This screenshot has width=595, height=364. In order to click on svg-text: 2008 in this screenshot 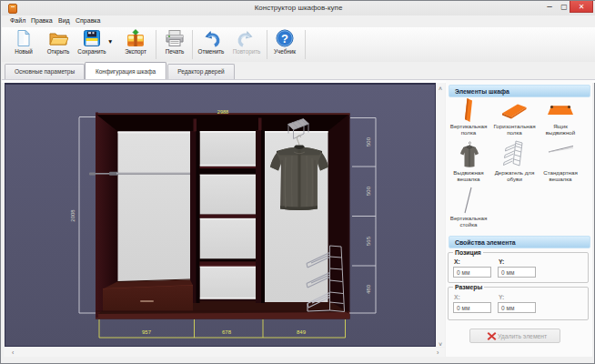, I will do `click(73, 216)`.